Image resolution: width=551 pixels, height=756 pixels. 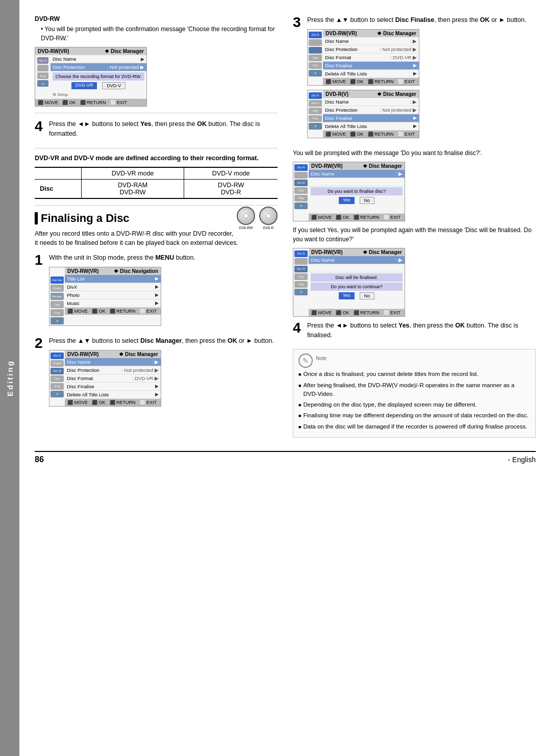 What do you see at coordinates (156, 183) in the screenshot?
I see `mode-table-container: DVD-VR mode DVD-V mode Disc DVD-RAMDVD-R…` at bounding box center [156, 183].